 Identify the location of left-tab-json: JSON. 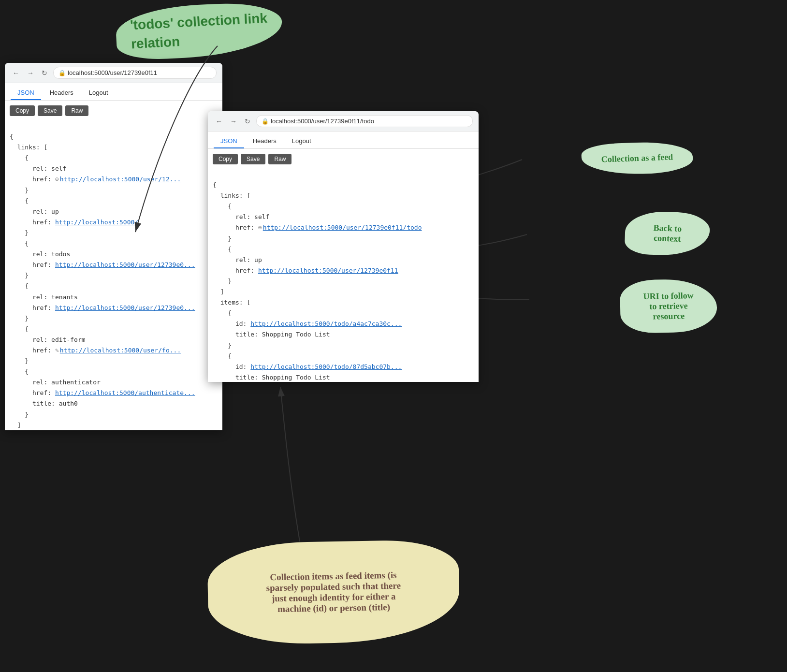
(26, 93).